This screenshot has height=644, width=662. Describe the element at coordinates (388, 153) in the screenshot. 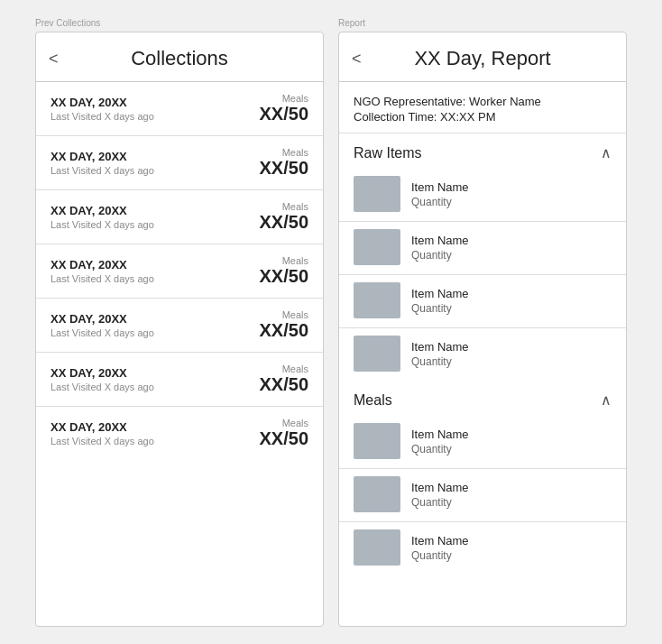

I see `section-title: Raw Items` at that location.